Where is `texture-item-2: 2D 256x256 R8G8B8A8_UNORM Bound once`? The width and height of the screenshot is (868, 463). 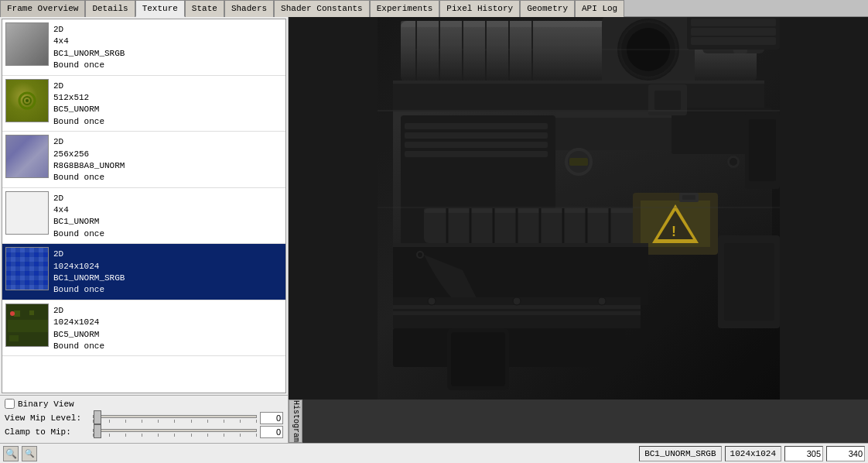 texture-item-2: 2D 256x256 R8G8B8A8_UNORM Bound once is located at coordinates (144, 159).